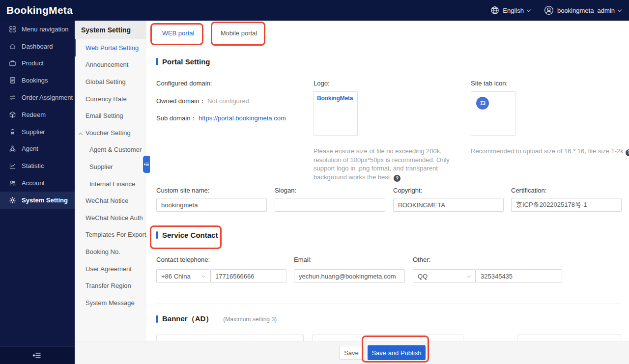  I want to click on sidebar-item-statistic: Statistic, so click(37, 166).